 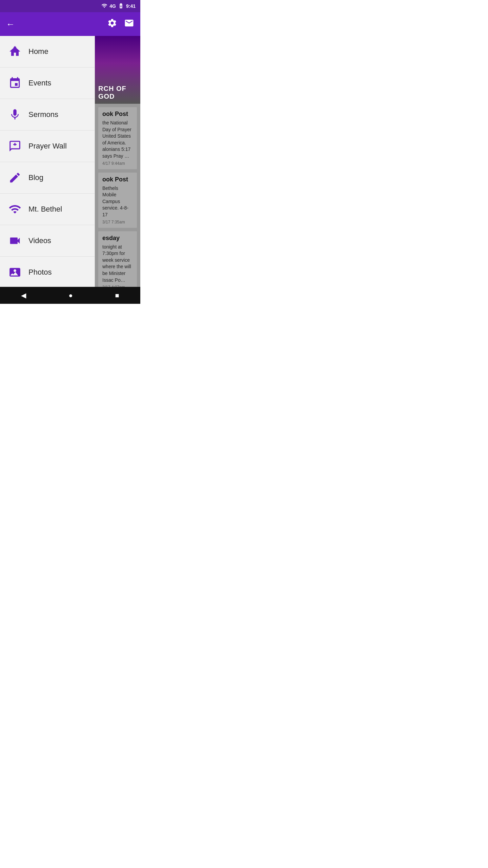 What do you see at coordinates (118, 114) in the screenshot?
I see `feed-title-0: ook Post` at bounding box center [118, 114].